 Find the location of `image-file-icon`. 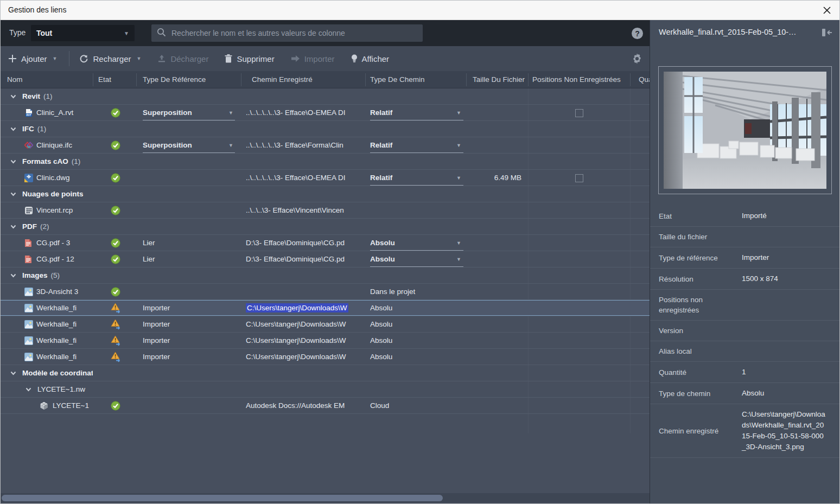

image-file-icon is located at coordinates (29, 324).